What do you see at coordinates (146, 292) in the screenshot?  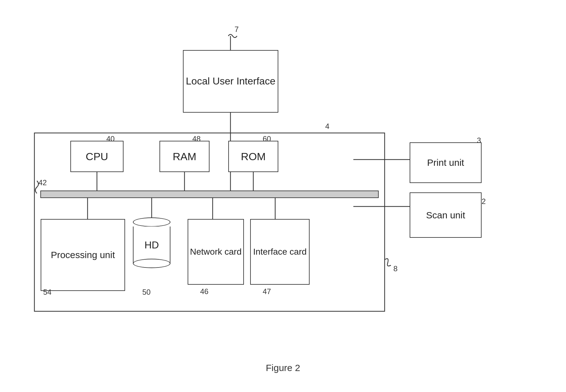 I see `ref-50: 50` at bounding box center [146, 292].